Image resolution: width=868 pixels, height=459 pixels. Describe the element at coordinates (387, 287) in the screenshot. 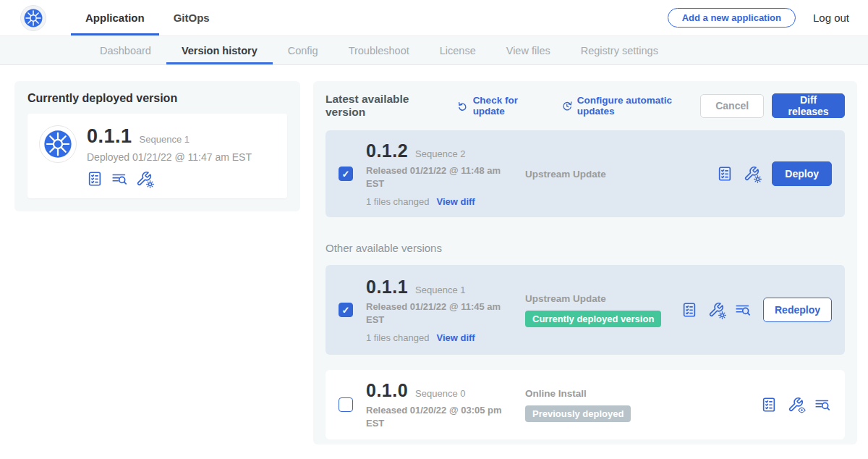

I see `version-number: 0.1.1` at that location.